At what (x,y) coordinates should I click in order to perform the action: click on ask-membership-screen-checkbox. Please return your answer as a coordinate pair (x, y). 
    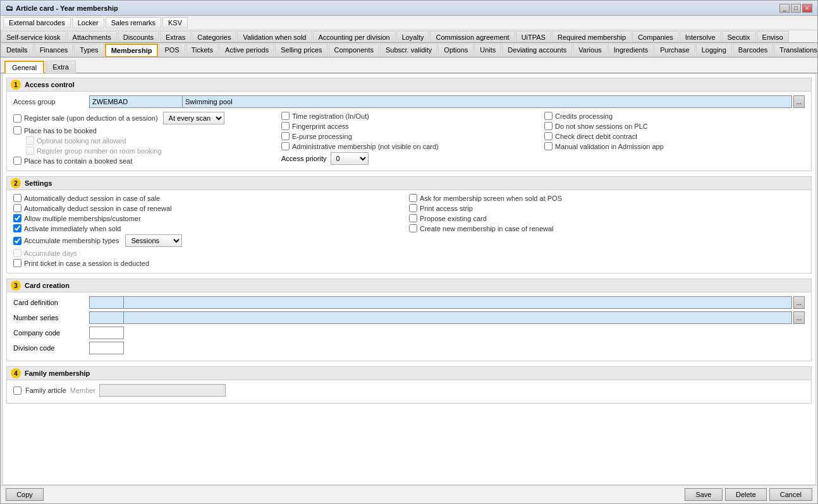
    Looking at the image, I should click on (413, 198).